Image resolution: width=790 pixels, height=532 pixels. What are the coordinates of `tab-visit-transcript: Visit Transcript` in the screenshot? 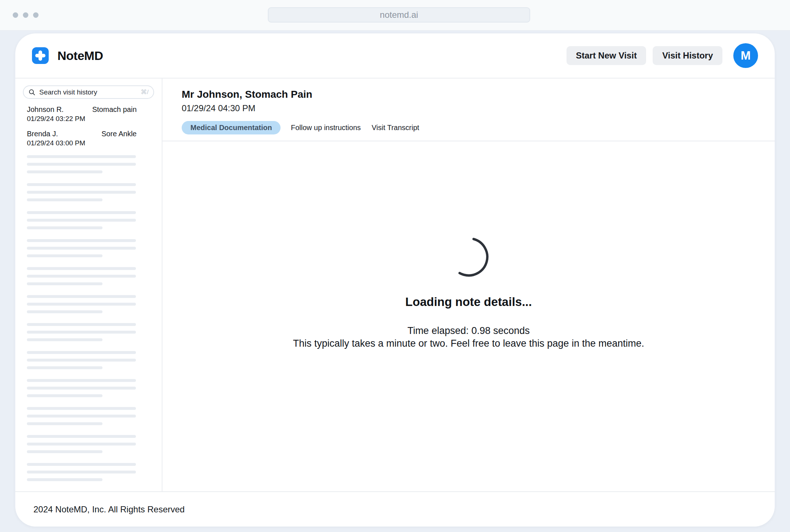 It's located at (395, 128).